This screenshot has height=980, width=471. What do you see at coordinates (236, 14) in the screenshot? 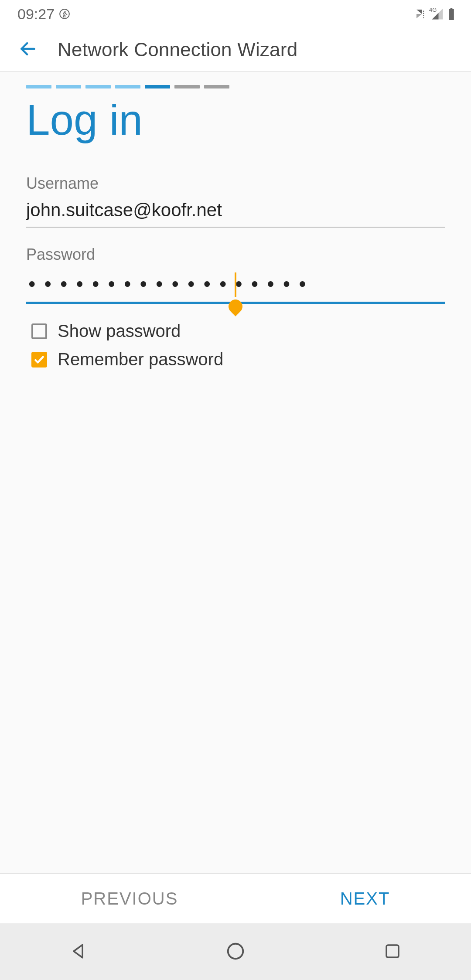
I see `status-bar: 09:27 4G` at bounding box center [236, 14].